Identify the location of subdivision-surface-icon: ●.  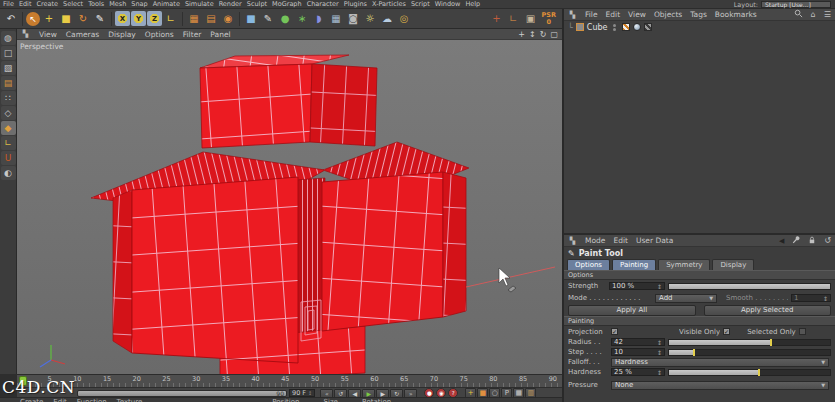
(285, 19).